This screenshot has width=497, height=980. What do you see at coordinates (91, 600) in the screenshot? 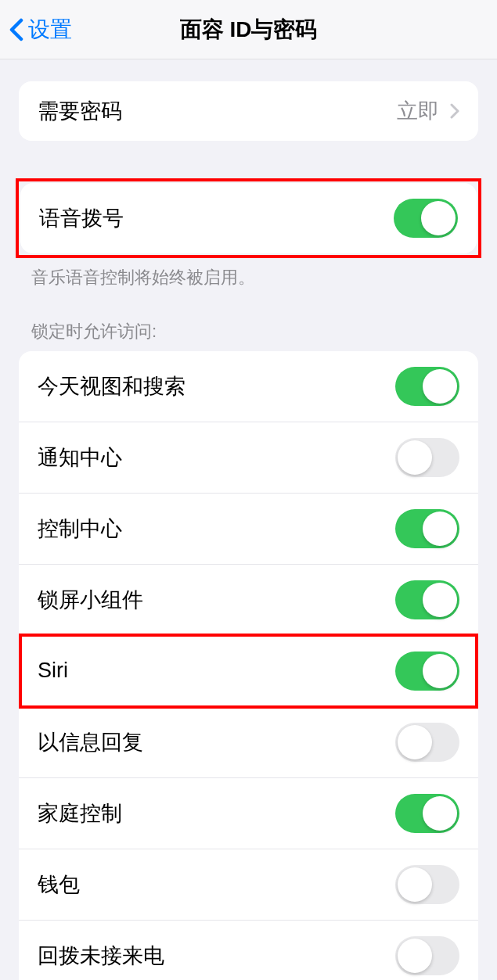
I see `lock-screen-item-label: 锁屏小组件` at bounding box center [91, 600].